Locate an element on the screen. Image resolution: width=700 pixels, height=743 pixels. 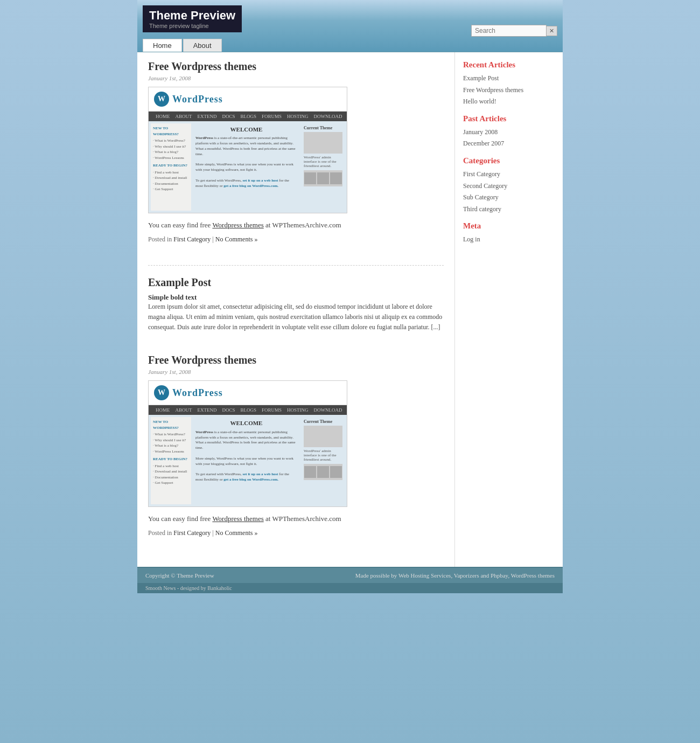
article-3-title: Free Wordpress themes is located at coordinates (296, 360).